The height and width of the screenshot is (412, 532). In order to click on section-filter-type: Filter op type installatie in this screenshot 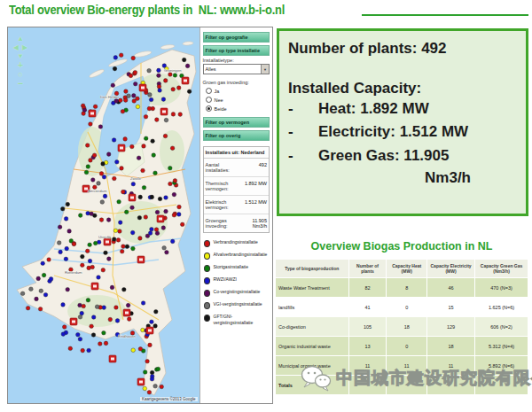, I will do `click(236, 51)`.